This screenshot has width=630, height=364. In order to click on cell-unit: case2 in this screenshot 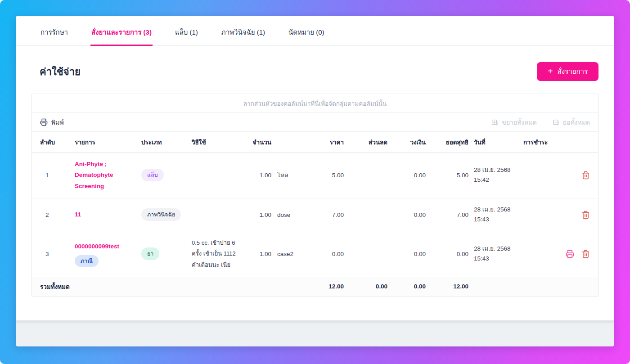, I will do `click(294, 254)`.